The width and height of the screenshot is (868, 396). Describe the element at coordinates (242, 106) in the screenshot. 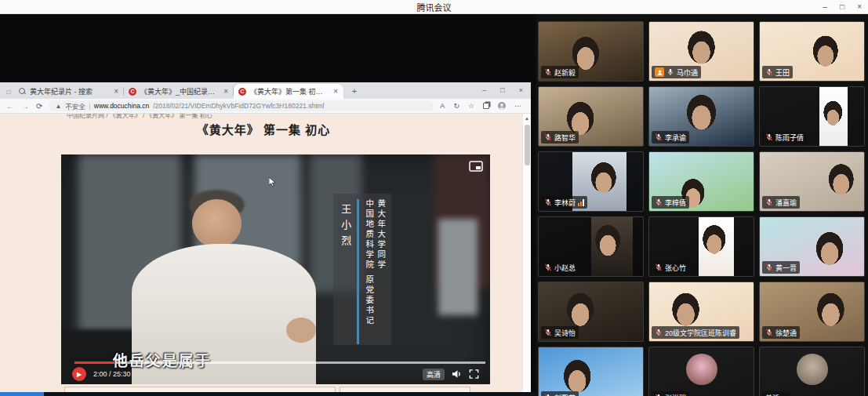

I see `address-bar: ▲ 不安全 www.docuchina.cn/2018/02/21/VIDEmD…` at that location.